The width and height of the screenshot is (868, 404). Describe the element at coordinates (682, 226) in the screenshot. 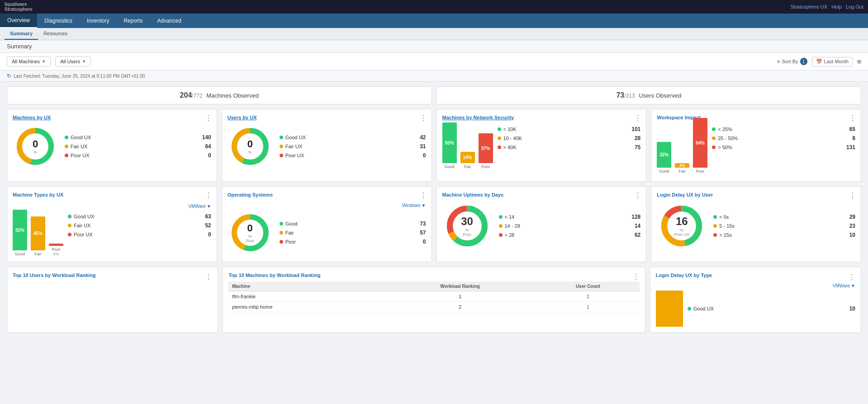

I see `login-delay-user-donut: 16 % Poor UX` at that location.